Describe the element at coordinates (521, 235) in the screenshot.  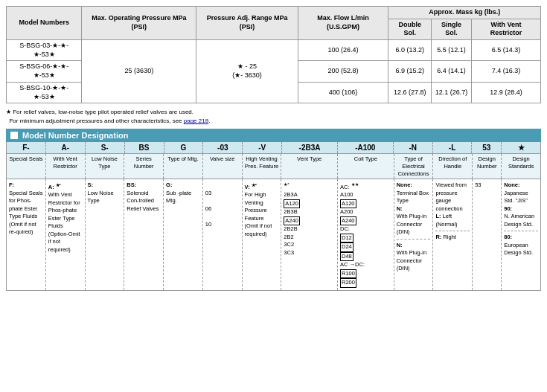
I see `body-star: None: Japanese Std. "JIS" 90: N. America…` at that location.